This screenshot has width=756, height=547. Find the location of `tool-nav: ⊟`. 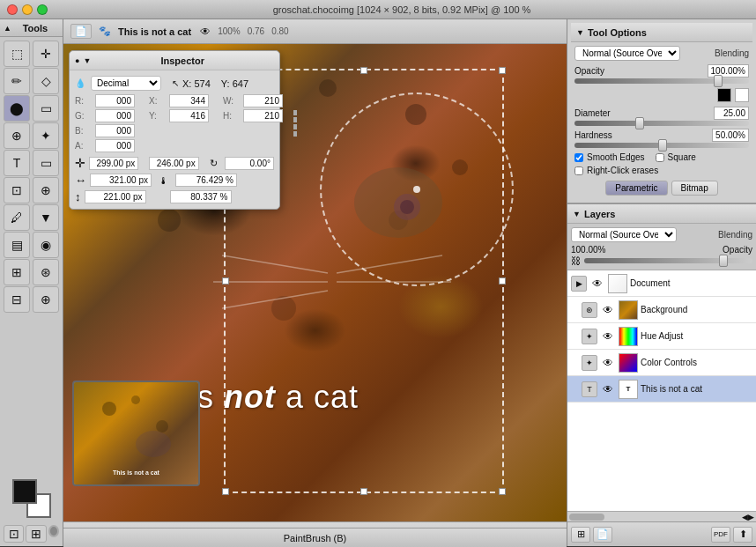

tool-nav: ⊟ is located at coordinates (17, 299).